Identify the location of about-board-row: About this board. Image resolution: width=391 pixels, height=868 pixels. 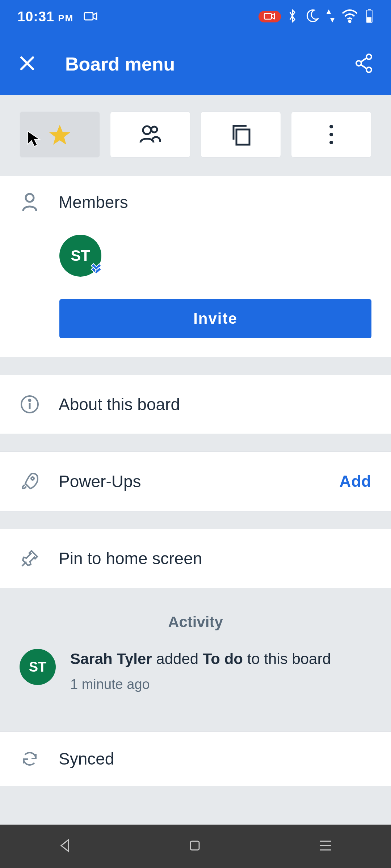
(196, 404).